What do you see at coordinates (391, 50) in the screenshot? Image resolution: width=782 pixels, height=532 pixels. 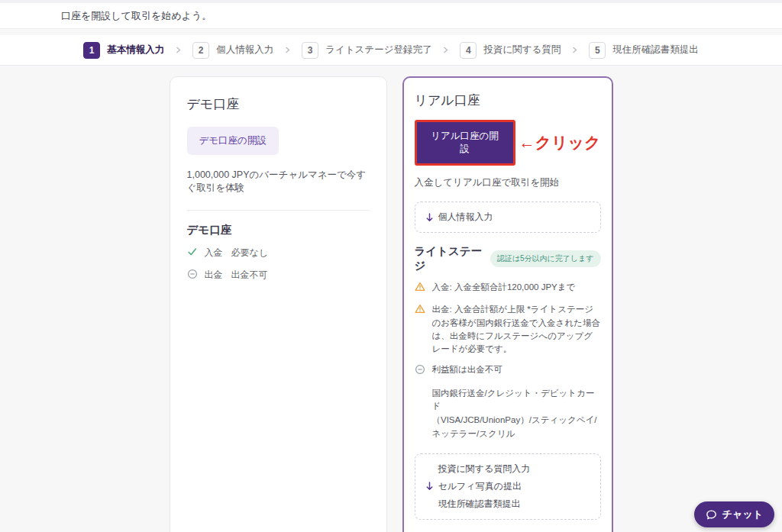 I see `stepper: 1 基本情報入力 2 個人情報入力 3 ライトステージ登録完了 4` at bounding box center [391, 50].